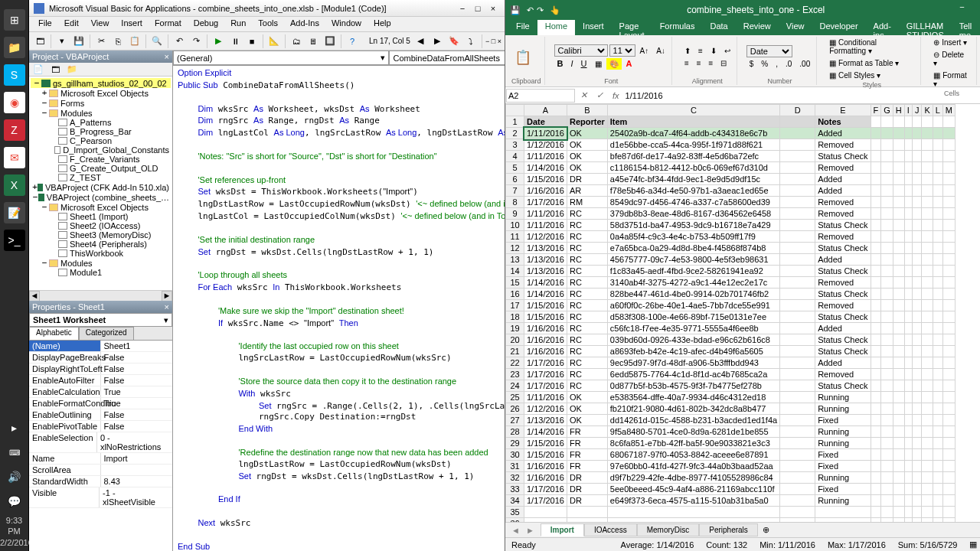 This screenshot has height=551, width=980. What do you see at coordinates (668, 530) in the screenshot?
I see `sheet-tab-memorydisc: MemoryDisc` at bounding box center [668, 530].